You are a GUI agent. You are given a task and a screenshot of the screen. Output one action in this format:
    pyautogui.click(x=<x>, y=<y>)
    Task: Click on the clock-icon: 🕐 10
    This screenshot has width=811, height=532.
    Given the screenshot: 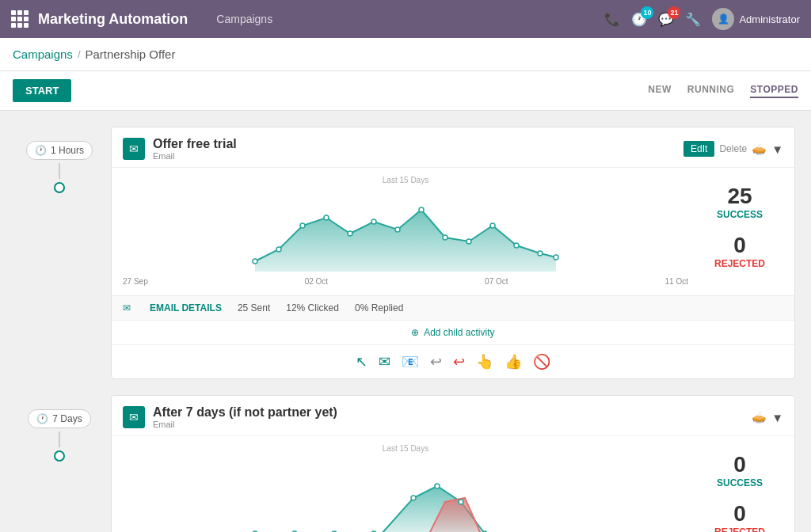 What is the action you would take?
    pyautogui.click(x=639, y=19)
    